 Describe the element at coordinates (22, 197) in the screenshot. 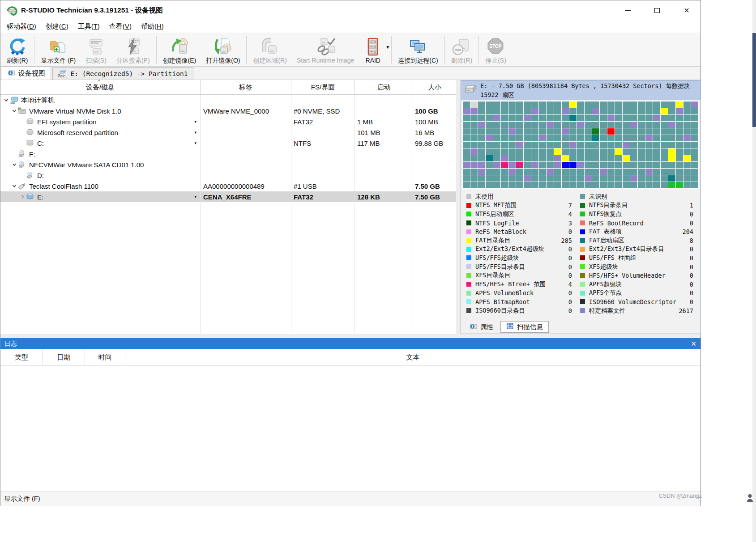

I see `chevron-right-icon` at that location.